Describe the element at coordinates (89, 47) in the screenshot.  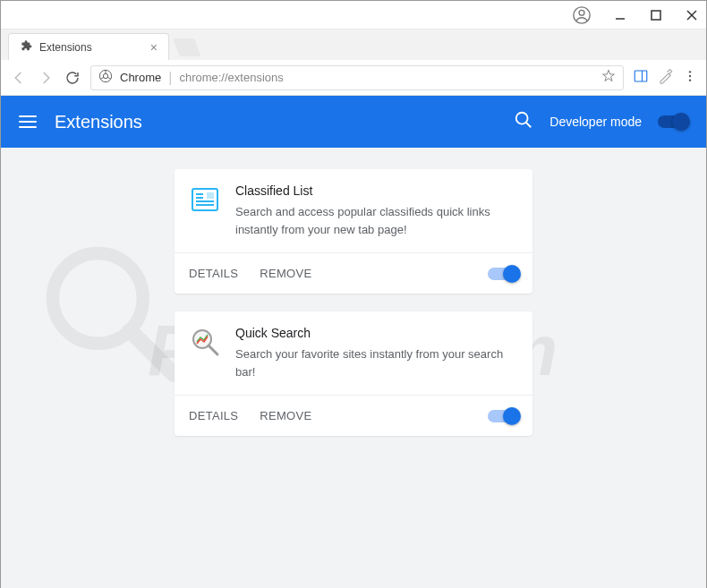
I see `browser-tab: Extensions ×` at that location.